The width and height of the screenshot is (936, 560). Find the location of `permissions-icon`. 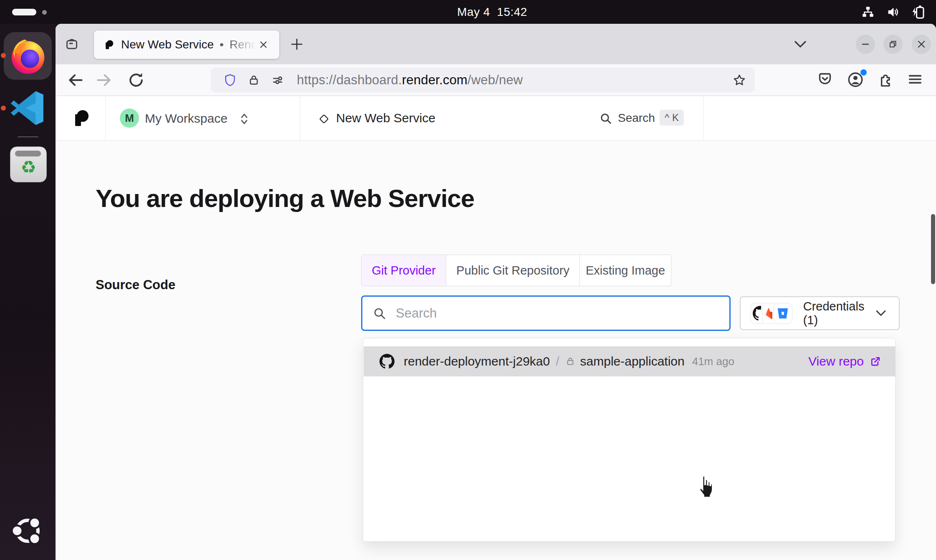

permissions-icon is located at coordinates (278, 80).